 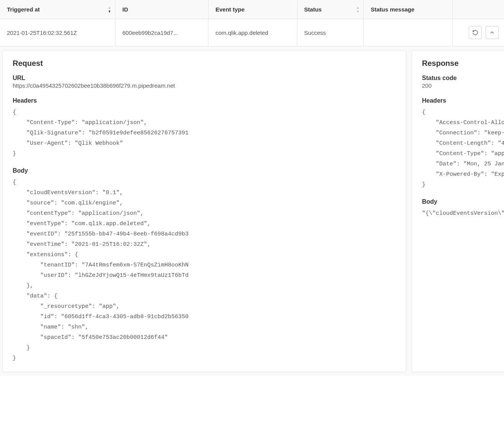 I want to click on retry-button, so click(x=475, y=33).